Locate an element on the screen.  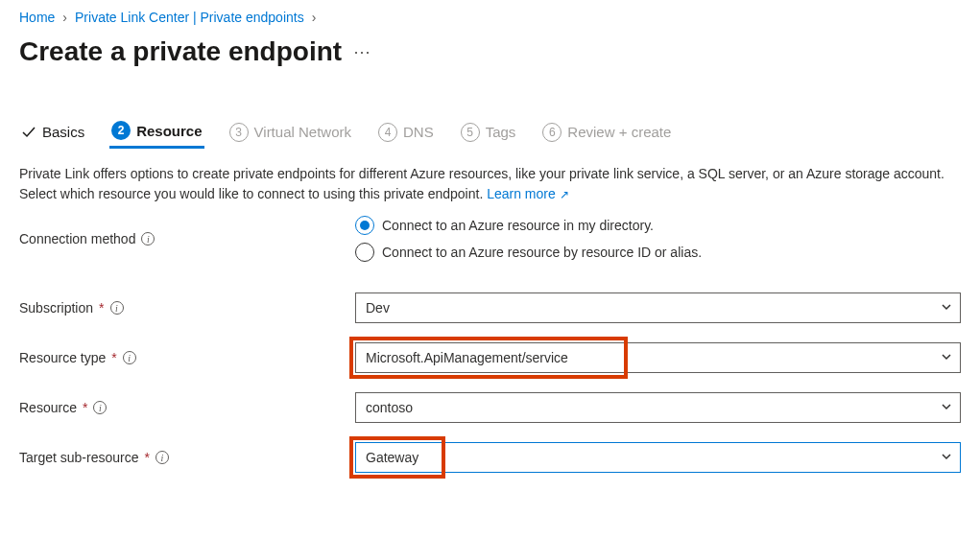
target-sub-resource-label: Target sub-resource is located at coordinates (79, 457).